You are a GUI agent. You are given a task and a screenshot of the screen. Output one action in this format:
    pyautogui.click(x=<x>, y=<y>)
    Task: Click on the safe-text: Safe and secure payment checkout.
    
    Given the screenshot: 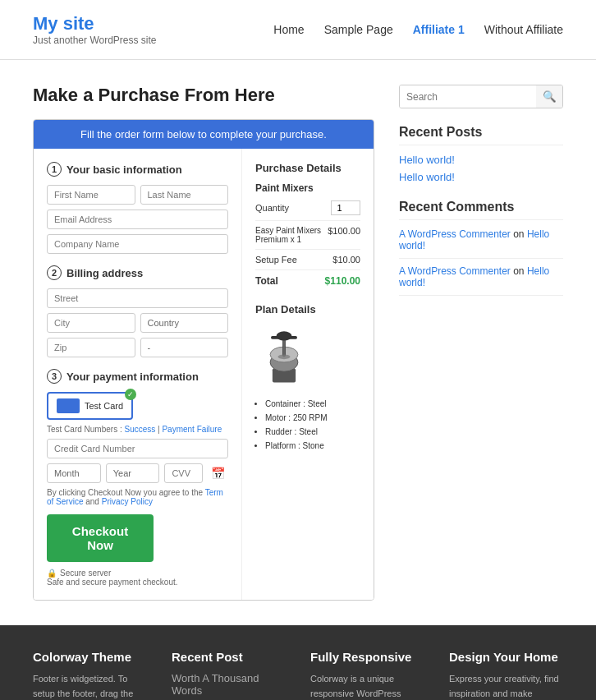 What is the action you would take?
    pyautogui.click(x=138, y=582)
    